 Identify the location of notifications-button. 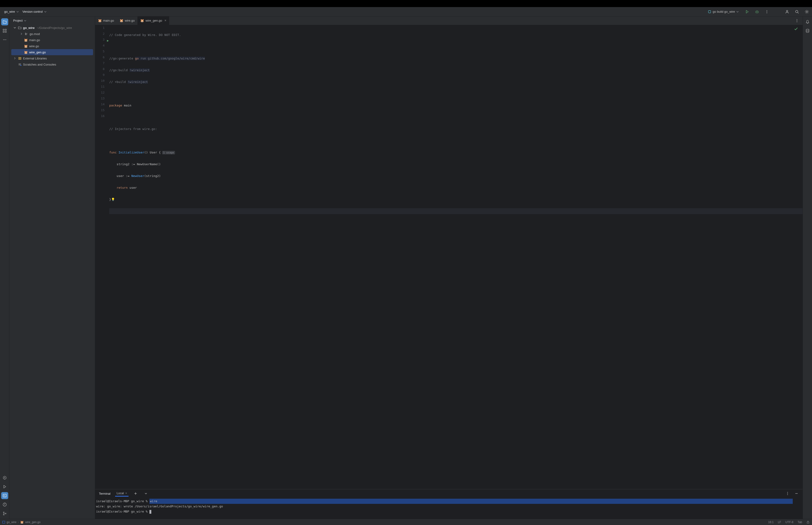
(808, 22).